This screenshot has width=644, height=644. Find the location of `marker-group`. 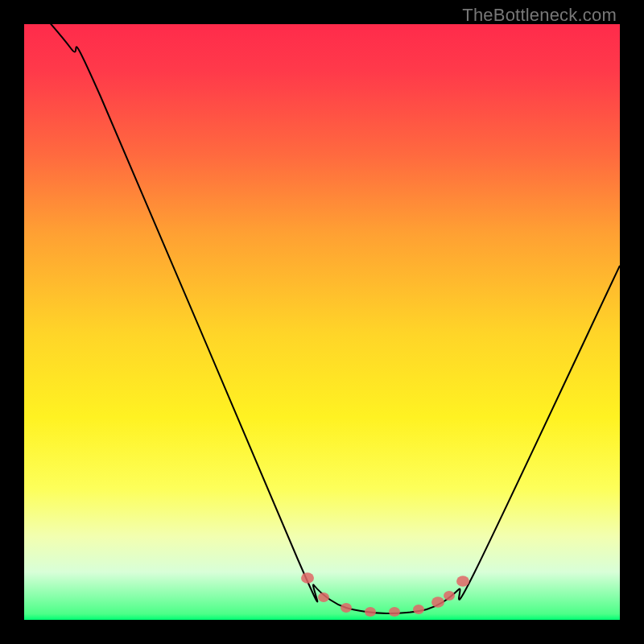

marker-group is located at coordinates (385, 594).